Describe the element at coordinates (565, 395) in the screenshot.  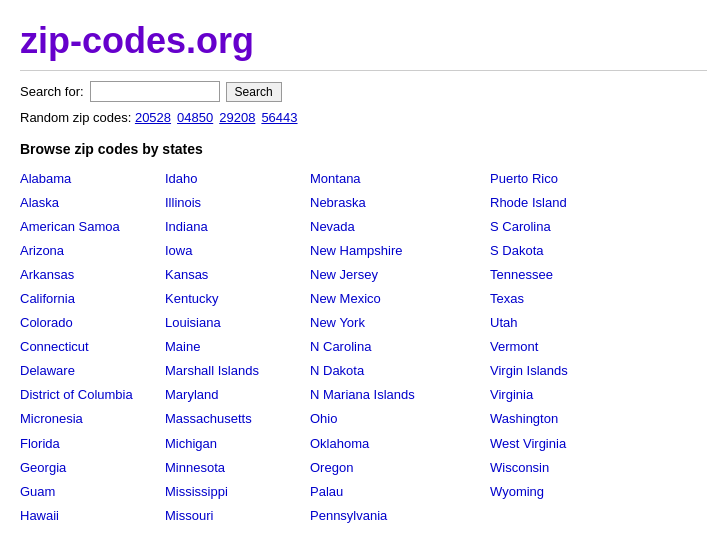
I see `state-link: Virginia` at that location.